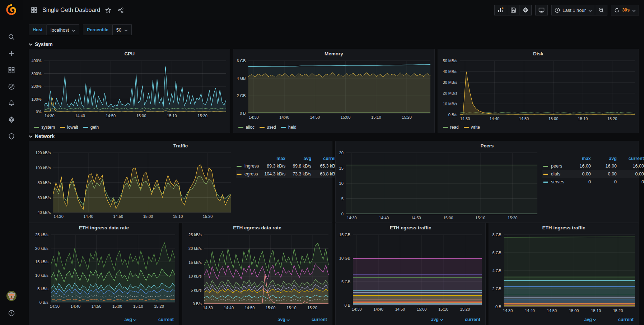 The image size is (644, 325). What do you see at coordinates (241, 78) in the screenshot?
I see `svg-text: 4 GB` at bounding box center [241, 78].